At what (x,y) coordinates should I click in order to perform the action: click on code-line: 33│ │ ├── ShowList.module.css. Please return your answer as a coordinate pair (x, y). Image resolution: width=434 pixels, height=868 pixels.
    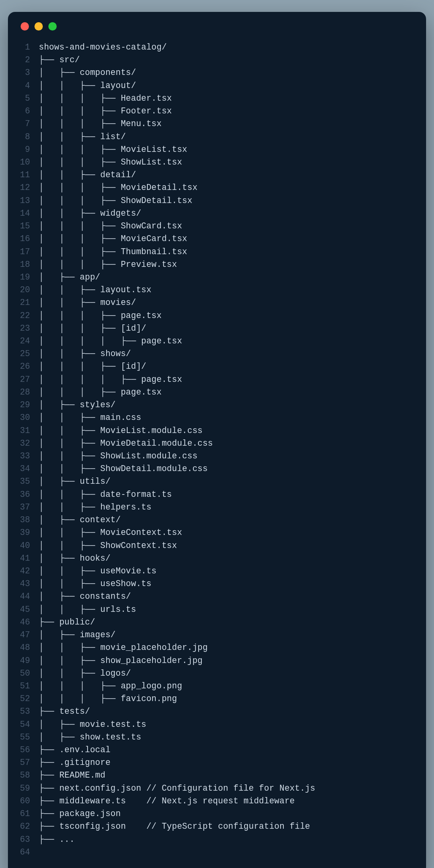
    Looking at the image, I should click on (217, 456).